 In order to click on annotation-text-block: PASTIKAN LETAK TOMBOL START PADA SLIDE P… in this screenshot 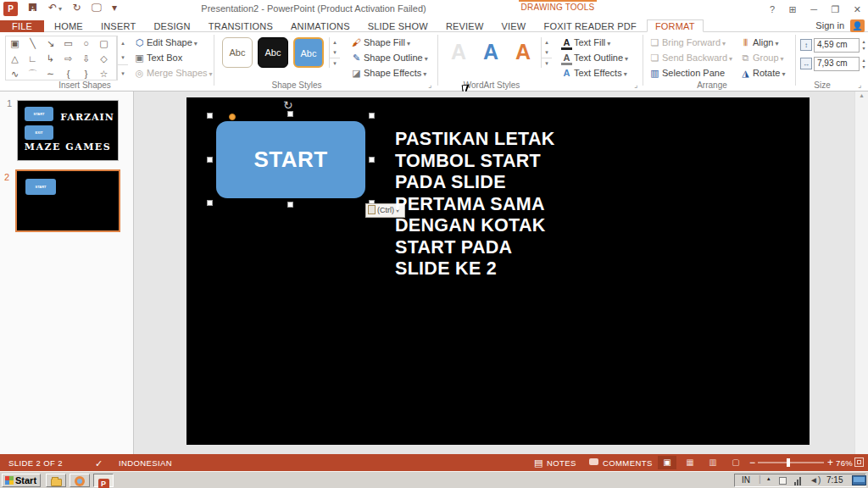, I will do `click(475, 205)`.